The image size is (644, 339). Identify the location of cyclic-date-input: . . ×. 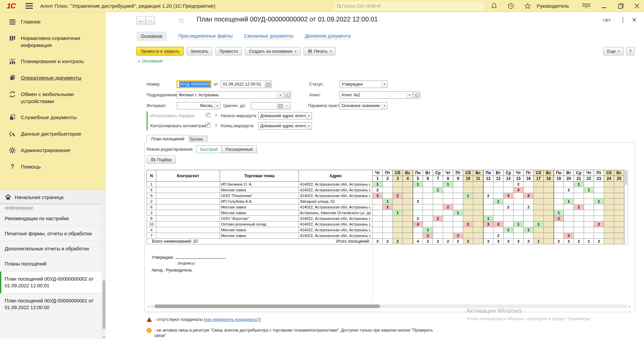
(271, 106).